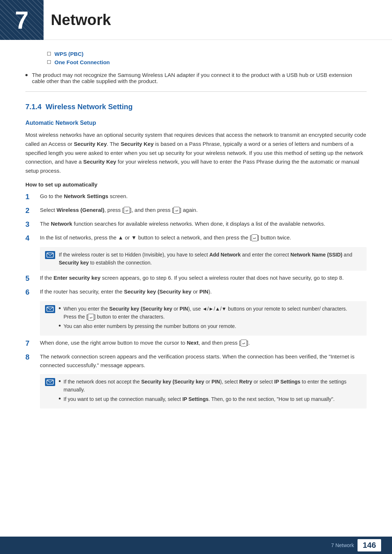  Describe the element at coordinates (203, 343) in the screenshot. I see `step-7-text: When done, use the right arrow button to…` at that location.